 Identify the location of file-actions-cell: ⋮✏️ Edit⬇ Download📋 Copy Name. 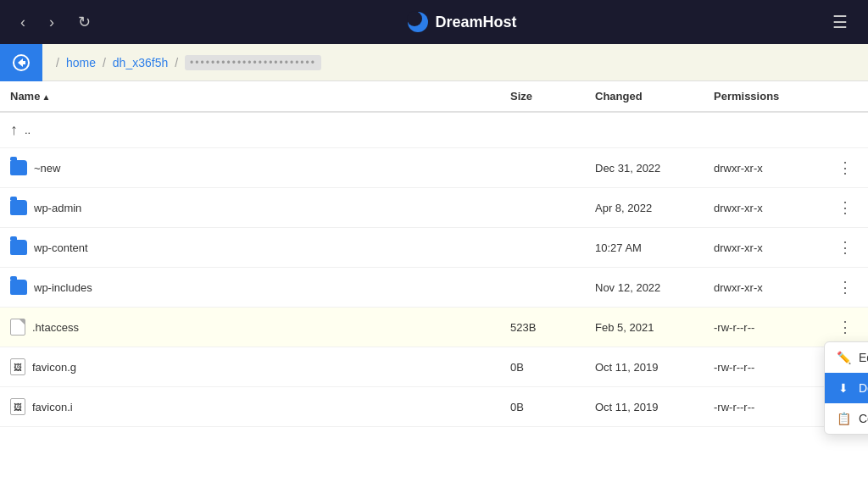
(845, 327).